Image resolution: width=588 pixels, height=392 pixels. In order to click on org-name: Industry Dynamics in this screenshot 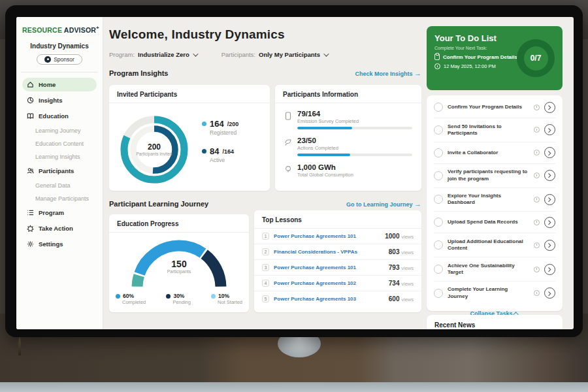, I will do `click(59, 46)`.